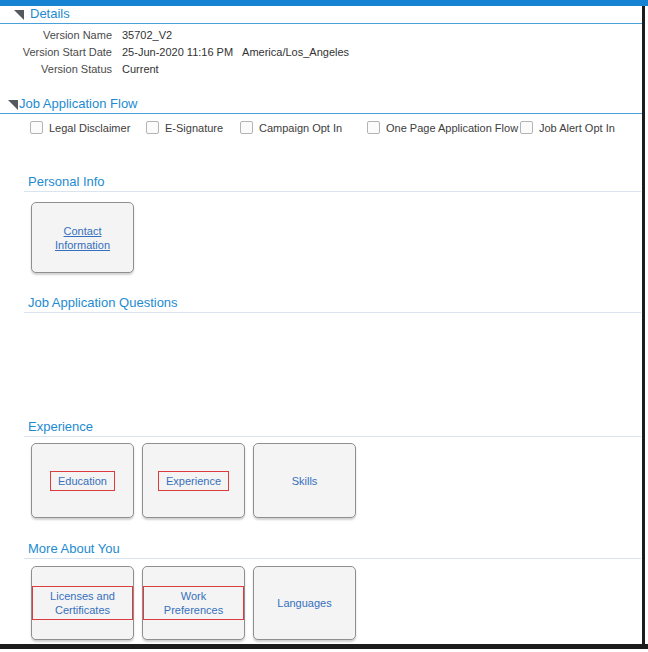 This screenshot has height=652, width=648. I want to click on version-start-date-value: 25-Jun-2020 11:16 PMAmerica/Los_Angeles, so click(236, 52).